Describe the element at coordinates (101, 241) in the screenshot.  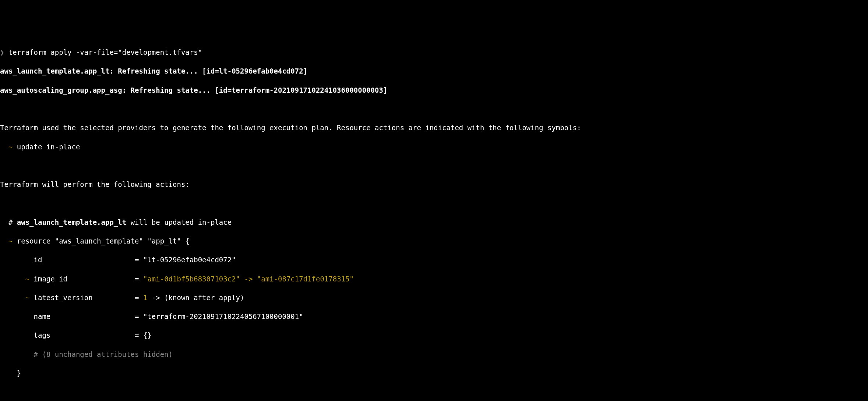
I see `resource-declaration: resource "aws_launch_template" "app_lt" …` at that location.